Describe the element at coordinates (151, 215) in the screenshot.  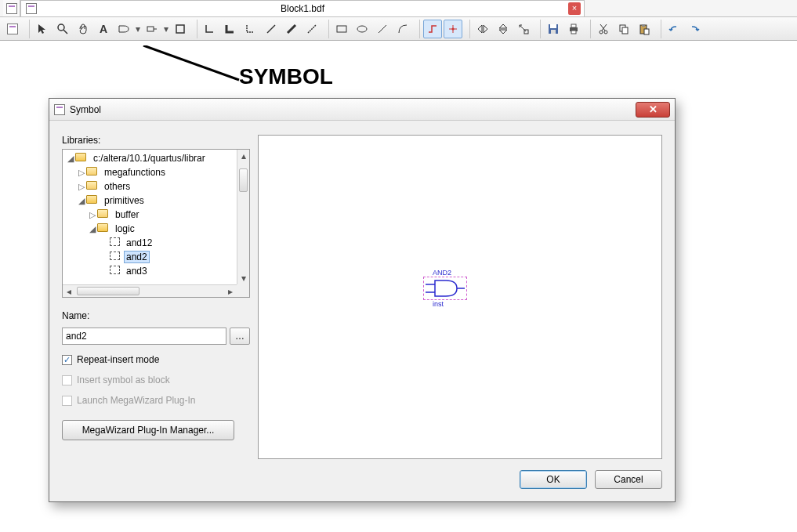
I see `tree-item: ▷buffer` at that location.